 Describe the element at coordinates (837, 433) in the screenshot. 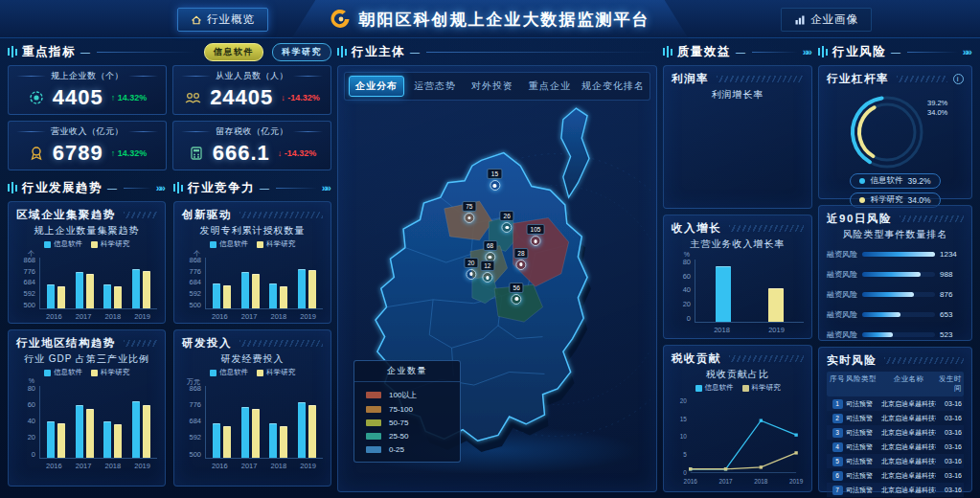

I see `table-cell-no: 3` at that location.